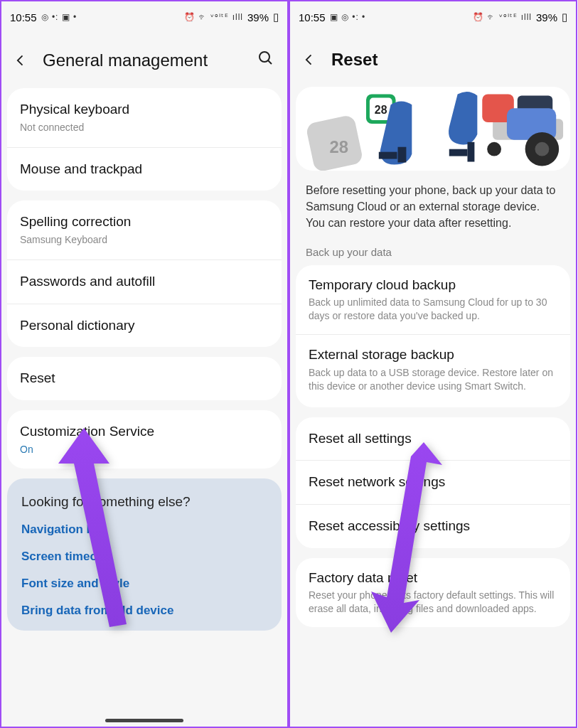 The height and width of the screenshot is (728, 578). I want to click on header: Reset, so click(433, 60).